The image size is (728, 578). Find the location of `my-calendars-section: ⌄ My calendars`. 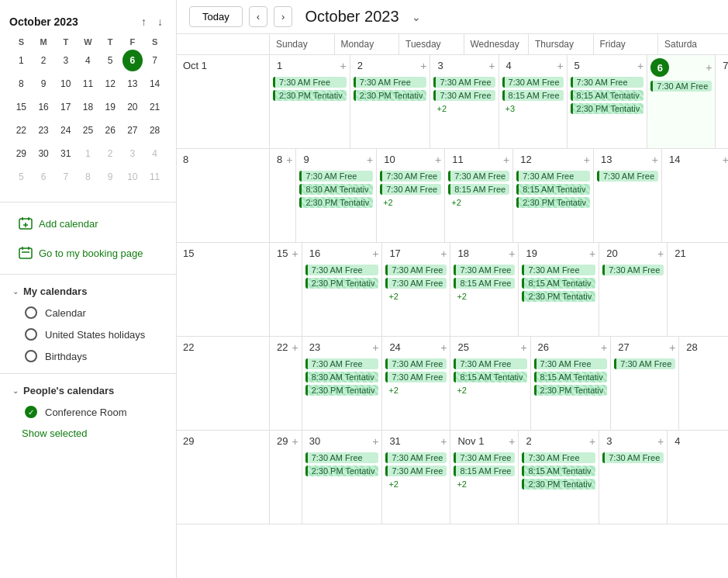

my-calendars-section: ⌄ My calendars is located at coordinates (88, 292).